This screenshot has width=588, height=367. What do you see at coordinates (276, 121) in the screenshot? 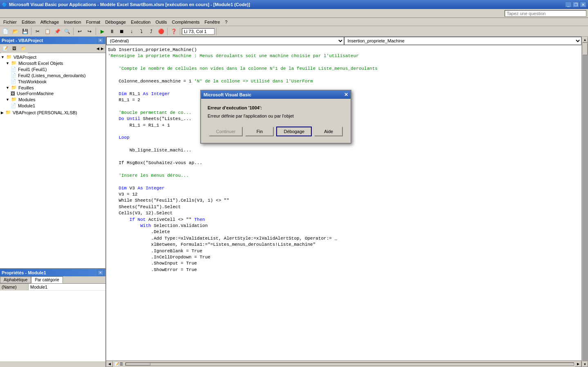
I see `dialog-content: Erreur d'exécution '1004': Erreur défini…` at bounding box center [276, 121].